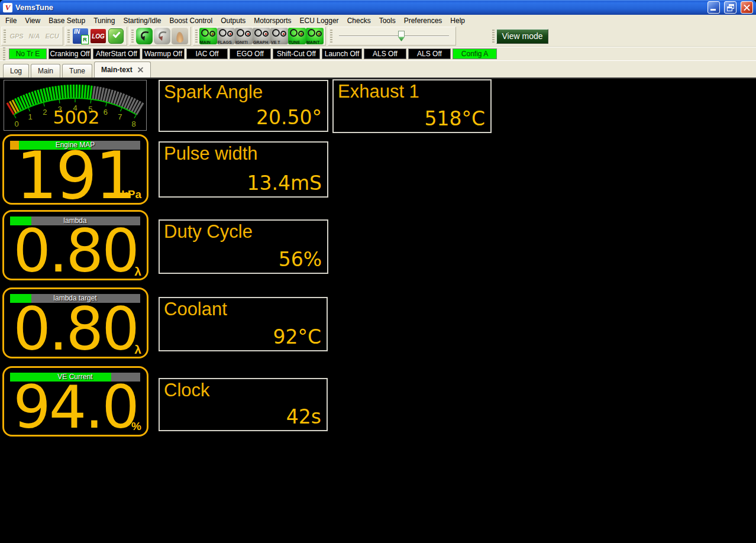 The height and width of the screenshot is (543, 756). What do you see at coordinates (394, 36) in the screenshot?
I see `slider-track` at bounding box center [394, 36].